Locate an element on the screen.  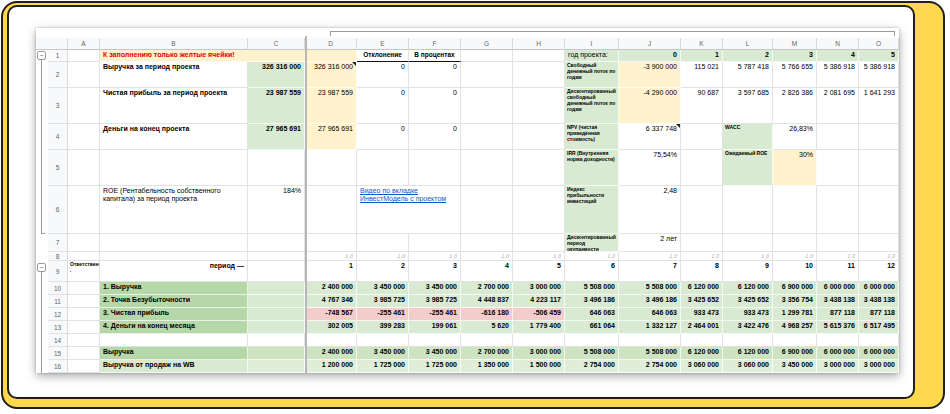
cell-C6: 184% is located at coordinates (276, 210).